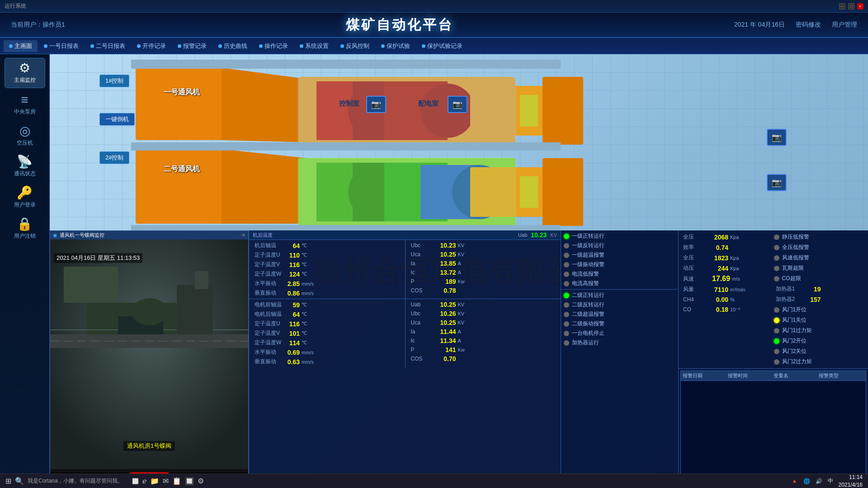 The image size is (868, 488). I want to click on sensor-cos: COS 0.78, so click(483, 291).